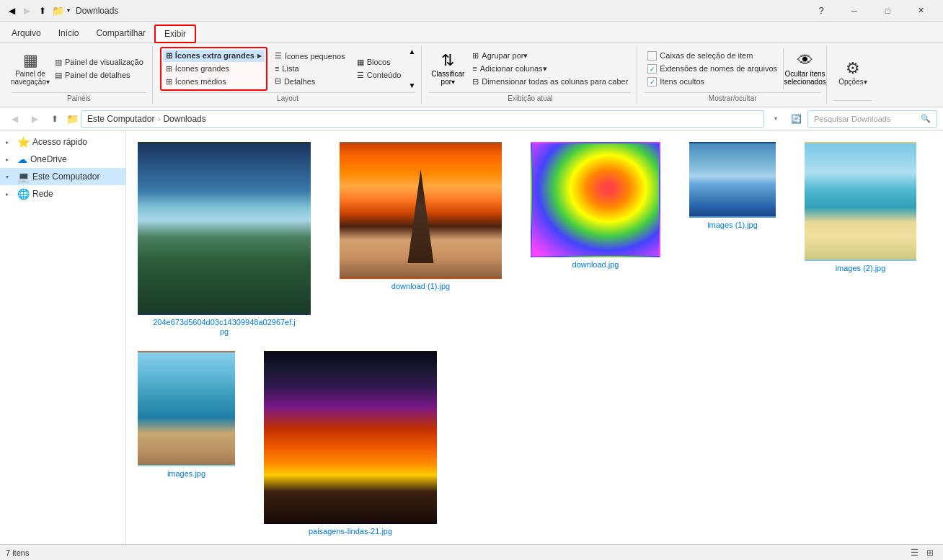 Image resolution: width=943 pixels, height=560 pixels. What do you see at coordinates (30, 68) in the screenshot?
I see `painel-navegacao-button: ▦ Painel denavegação▾` at bounding box center [30, 68].